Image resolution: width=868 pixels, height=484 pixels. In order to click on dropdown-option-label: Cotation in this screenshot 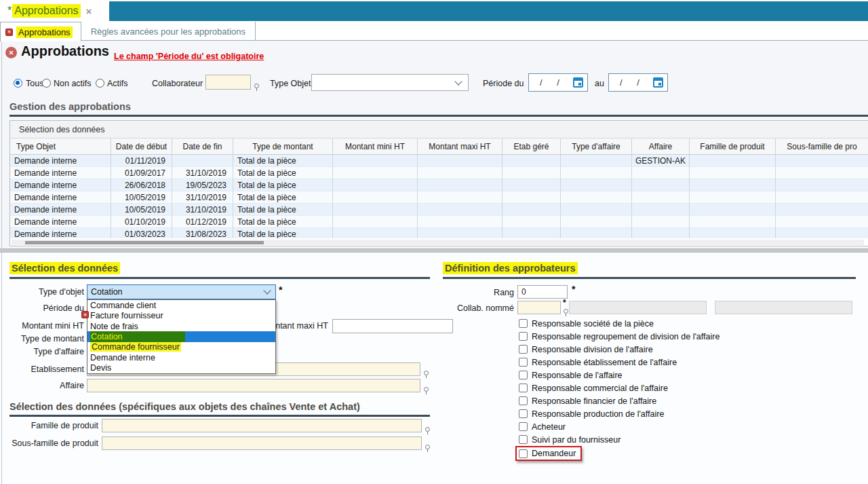, I will do `click(138, 337)`.